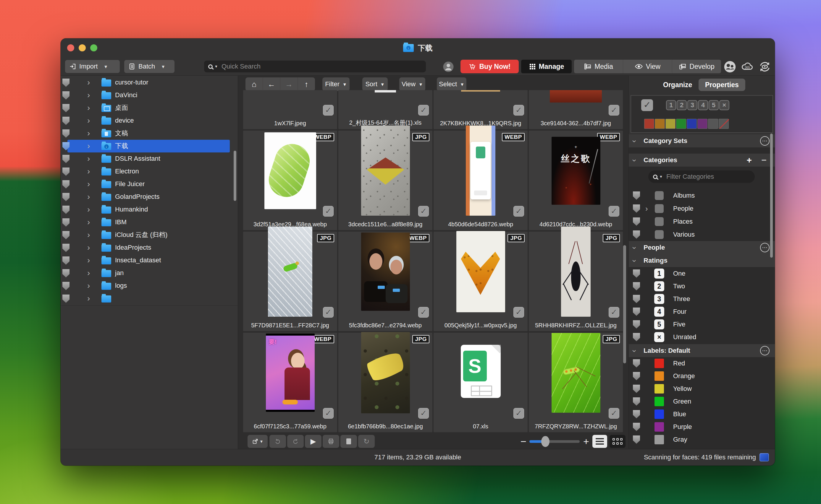  Describe the element at coordinates (106, 67) in the screenshot. I see `import-dropdown-arrow: ▼` at that location.